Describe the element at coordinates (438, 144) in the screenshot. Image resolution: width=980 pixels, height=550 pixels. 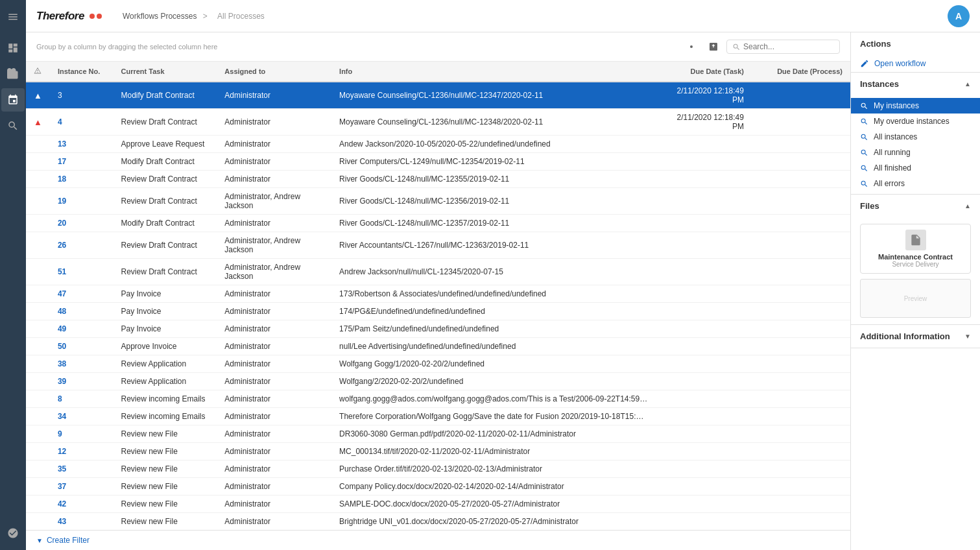
I see `table-row: 13 Approve Leave Request Administrator A…` at that location.